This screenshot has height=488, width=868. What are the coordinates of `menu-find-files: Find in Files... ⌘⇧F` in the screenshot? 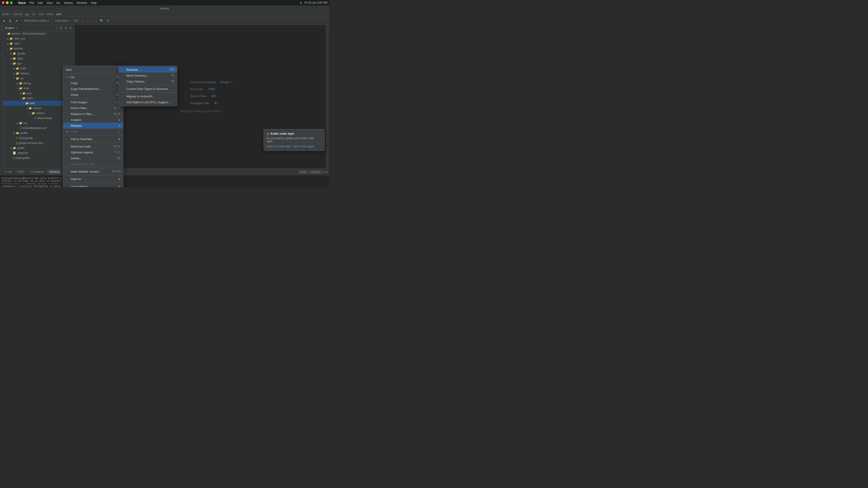 It's located at (93, 108).